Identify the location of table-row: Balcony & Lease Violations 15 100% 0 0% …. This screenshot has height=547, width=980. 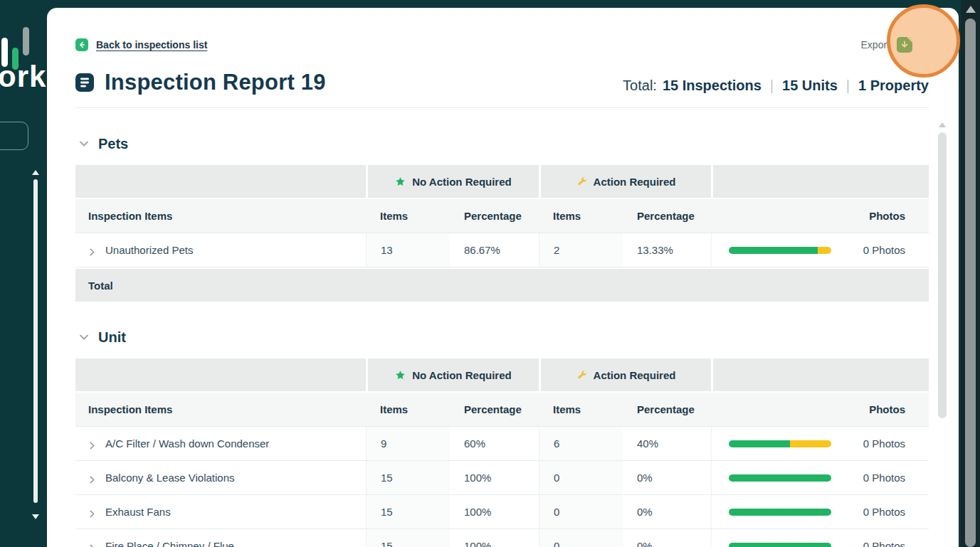
(502, 478).